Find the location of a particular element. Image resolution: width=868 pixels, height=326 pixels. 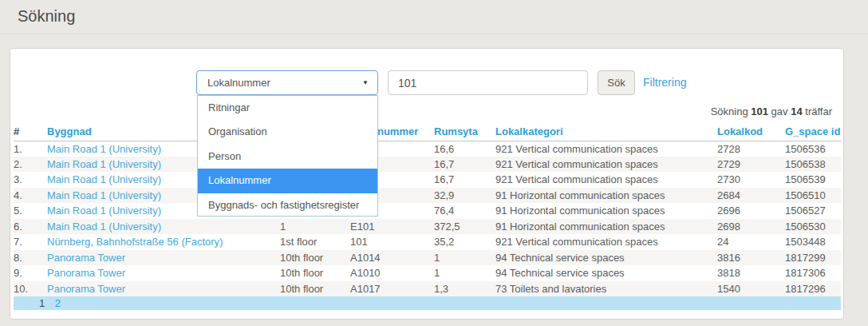

floor-cell: 1 is located at coordinates (315, 227).